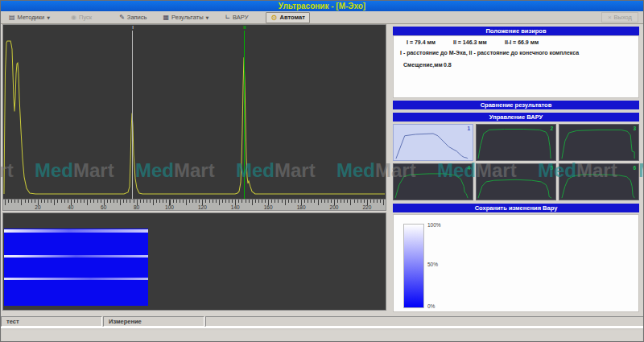  Describe the element at coordinates (12, 18) in the screenshot. I see `methods-icon: ▤` at that location.